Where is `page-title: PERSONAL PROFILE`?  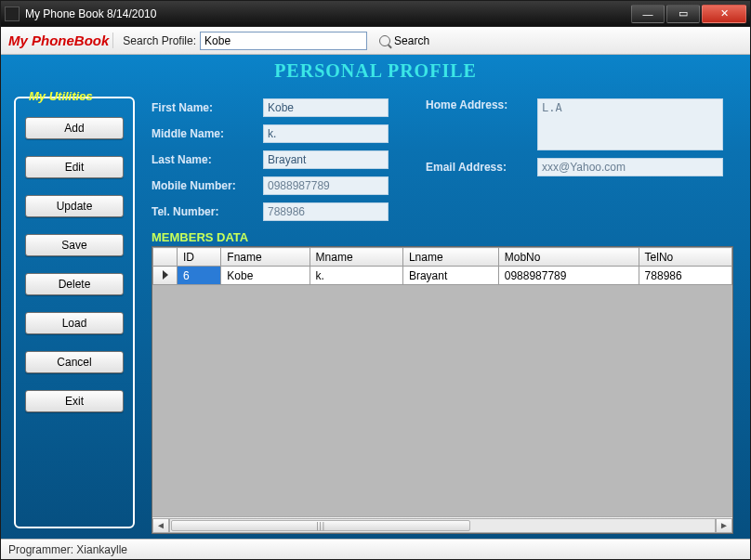
page-title: PERSONAL PROFILE is located at coordinates (376, 72).